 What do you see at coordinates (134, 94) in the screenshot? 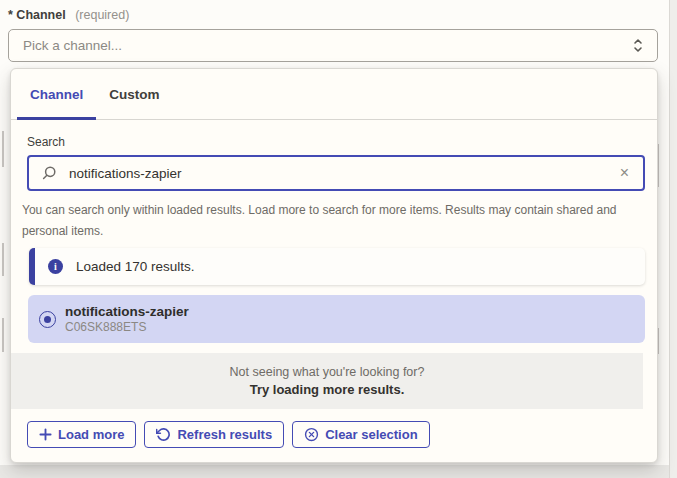
I see `tab-custom: Custom` at bounding box center [134, 94].